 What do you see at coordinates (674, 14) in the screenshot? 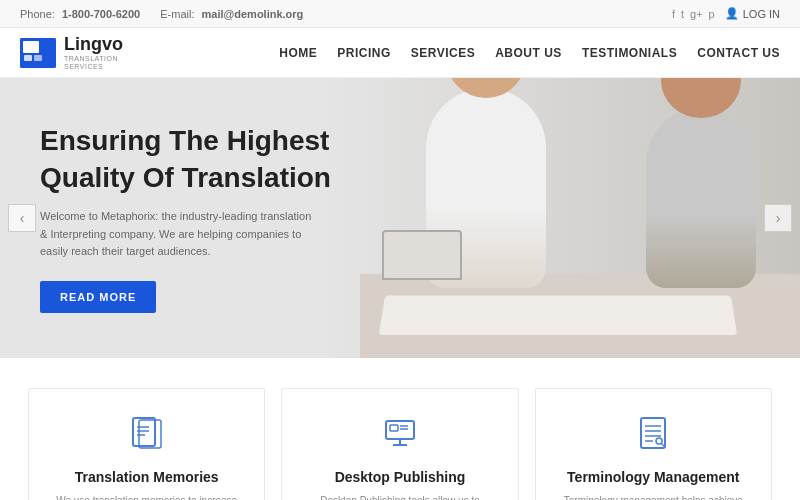
I see `facebook-icon: f` at bounding box center [674, 14].